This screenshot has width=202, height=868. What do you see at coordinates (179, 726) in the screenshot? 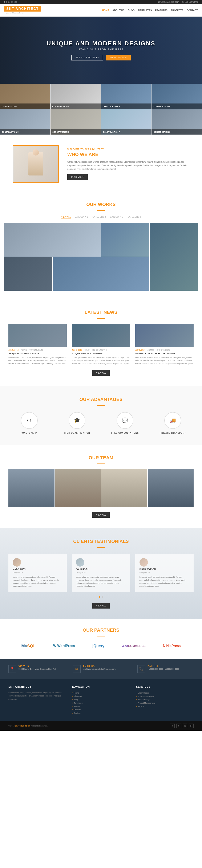
I see `footer-twitter-icon: t` at bounding box center [179, 726].